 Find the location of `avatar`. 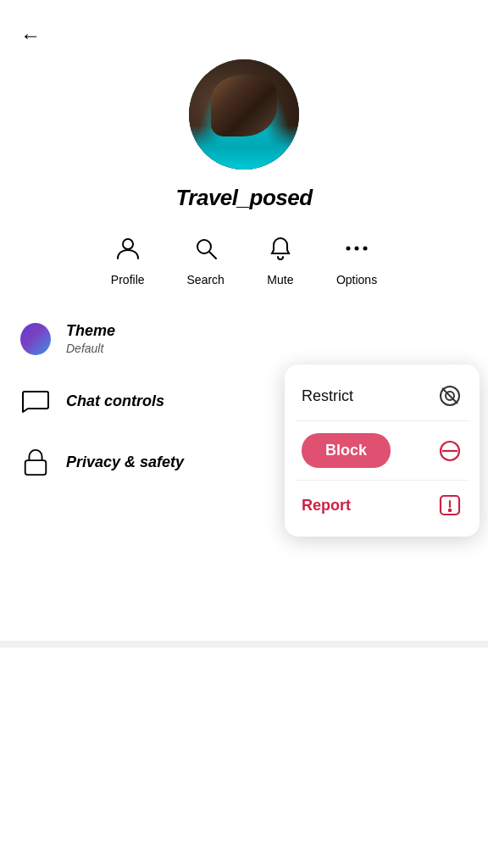

avatar is located at coordinates (244, 114).